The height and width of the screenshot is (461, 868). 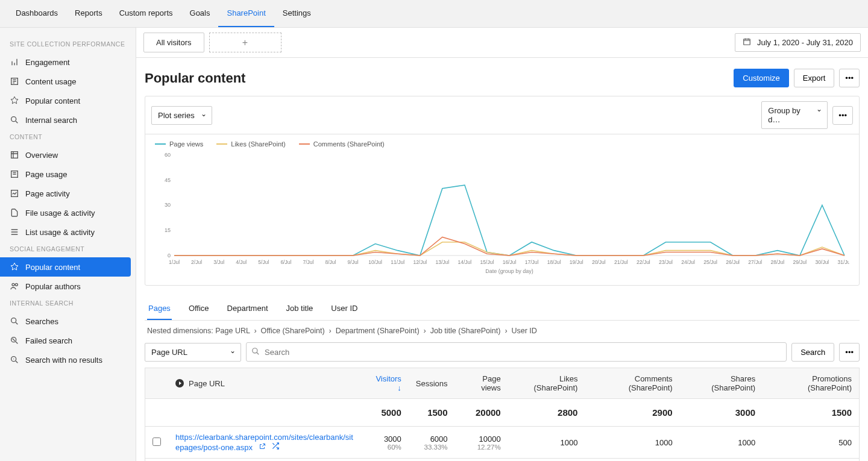 What do you see at coordinates (68, 120) in the screenshot?
I see `sidebar-item: Internal search` at bounding box center [68, 120].